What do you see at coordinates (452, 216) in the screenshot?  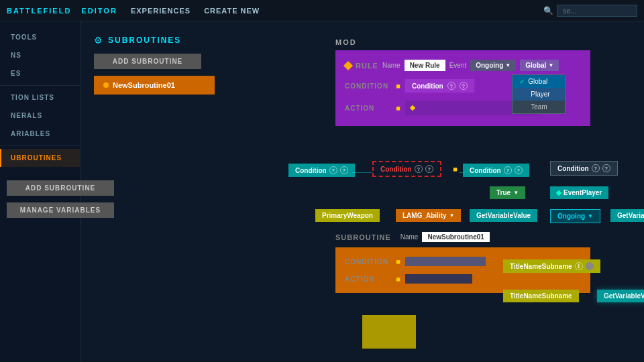 I see `lamg-arrow-icon: ▼` at bounding box center [452, 216].